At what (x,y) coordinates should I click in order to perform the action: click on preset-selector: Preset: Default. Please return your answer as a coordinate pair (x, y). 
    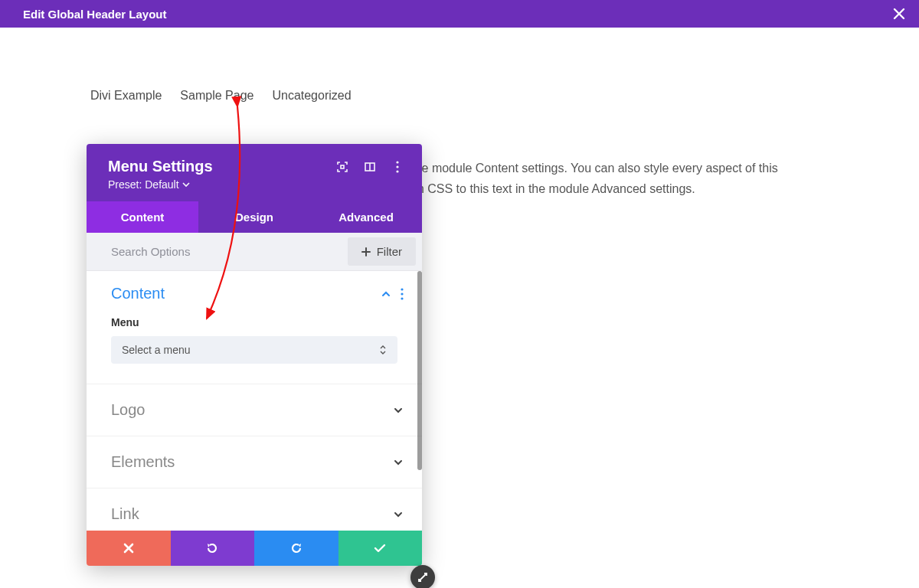
    Looking at the image, I should click on (161, 185).